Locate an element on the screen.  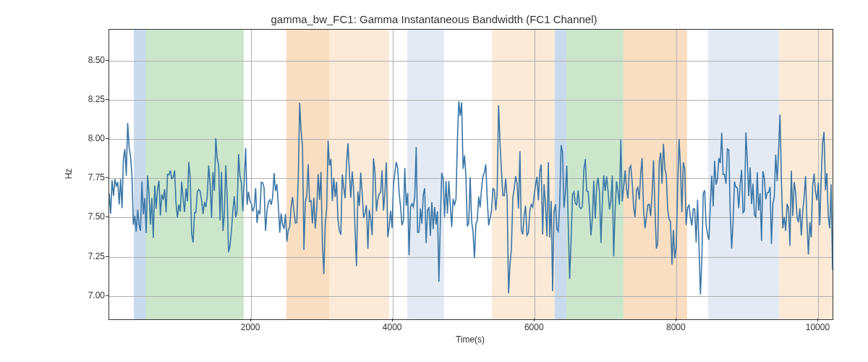
y-tick-label: 8.00 is located at coordinates (90, 138).